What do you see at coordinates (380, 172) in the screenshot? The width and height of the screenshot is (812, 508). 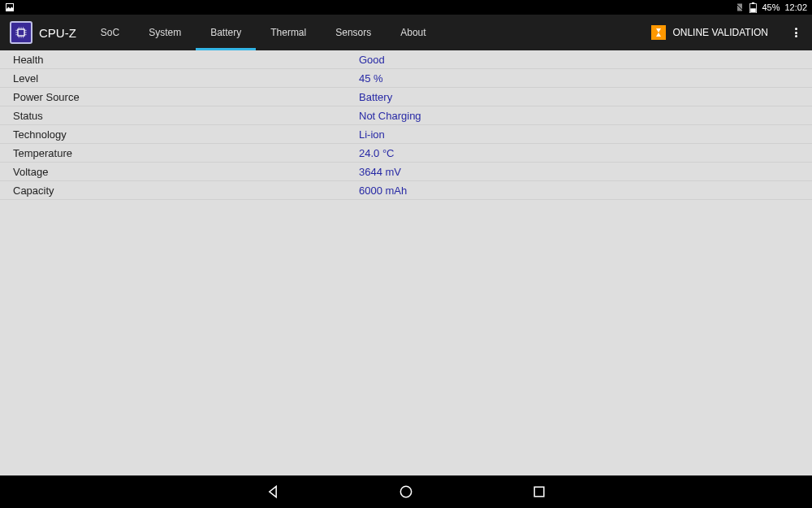 I see `info-value: 3644 mV` at bounding box center [380, 172].